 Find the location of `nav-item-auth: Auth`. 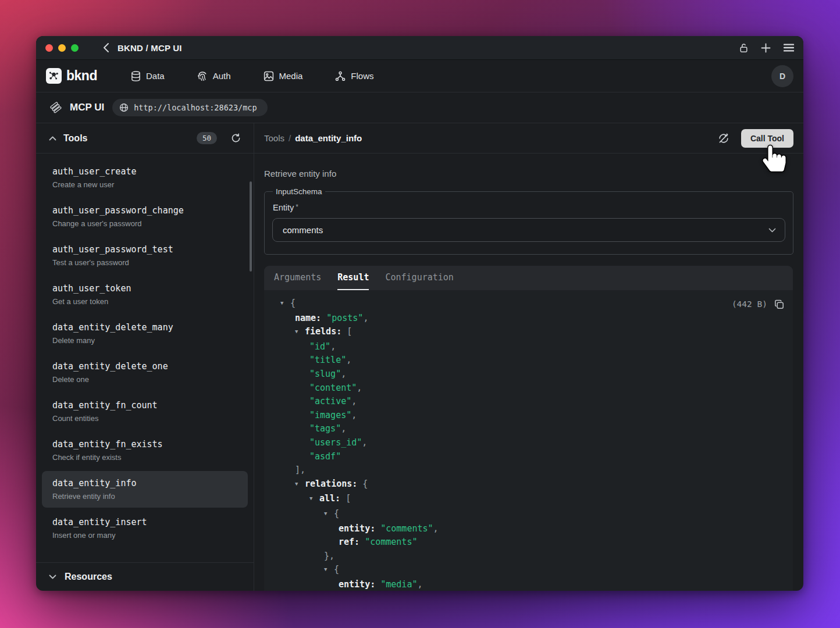

nav-item-auth: Auth is located at coordinates (214, 76).